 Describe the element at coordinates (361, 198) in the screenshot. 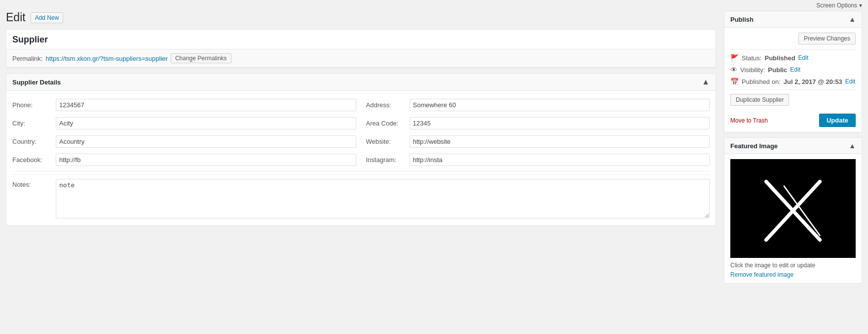

I see `notes-row: Notes: note` at that location.